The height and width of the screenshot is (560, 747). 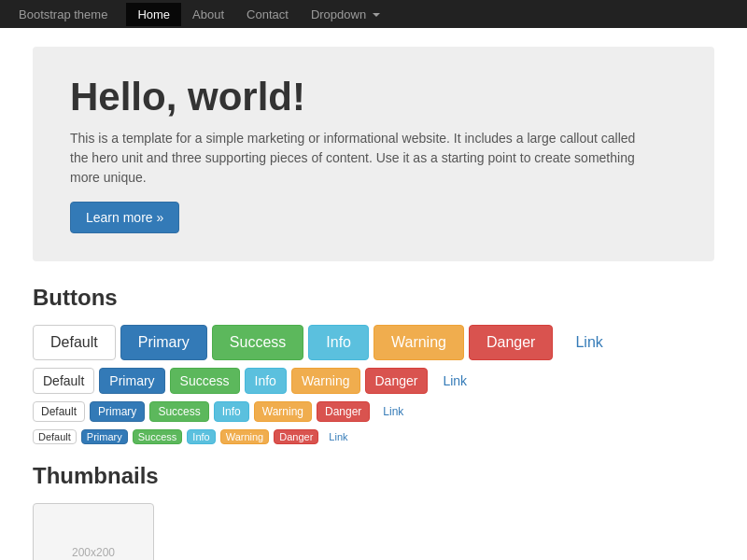 What do you see at coordinates (54, 437) in the screenshot?
I see `btn-default-xs: Default` at bounding box center [54, 437].